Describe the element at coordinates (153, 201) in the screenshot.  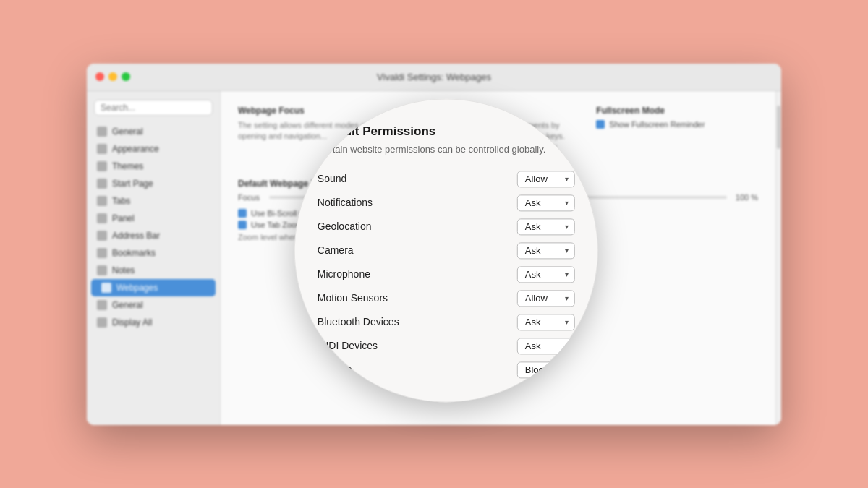
I see `sidebar-item-tabs: Tabs` at that location.